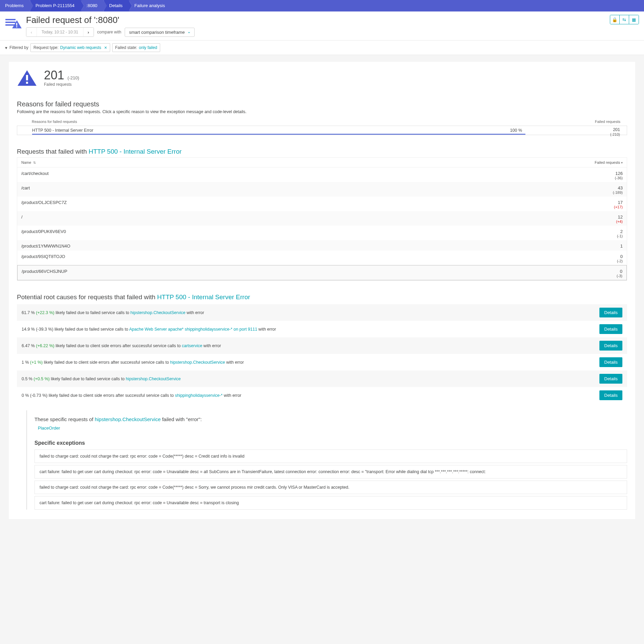 This screenshot has width=644, height=644. Describe the element at coordinates (322, 258) in the screenshot. I see `request-row: /product/9SIQT8TOJO0(-2)` at that location.